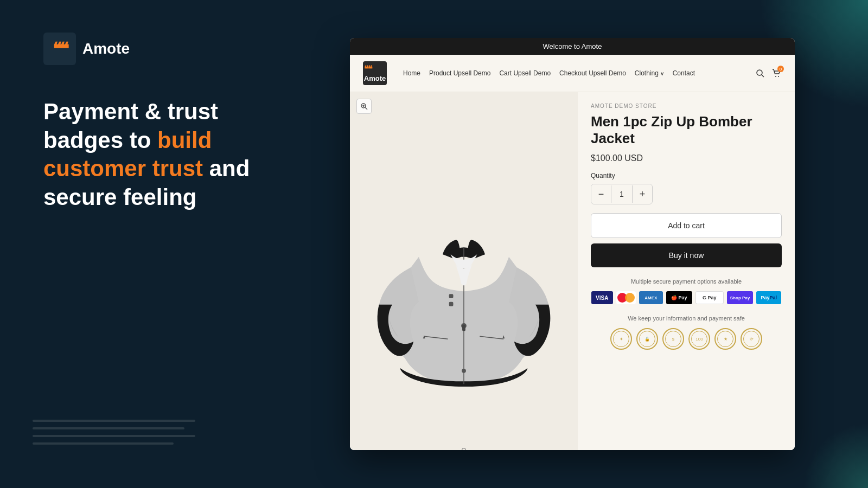  Describe the element at coordinates (673, 339) in the screenshot. I see `trust-badge-inner-3: $` at that location.